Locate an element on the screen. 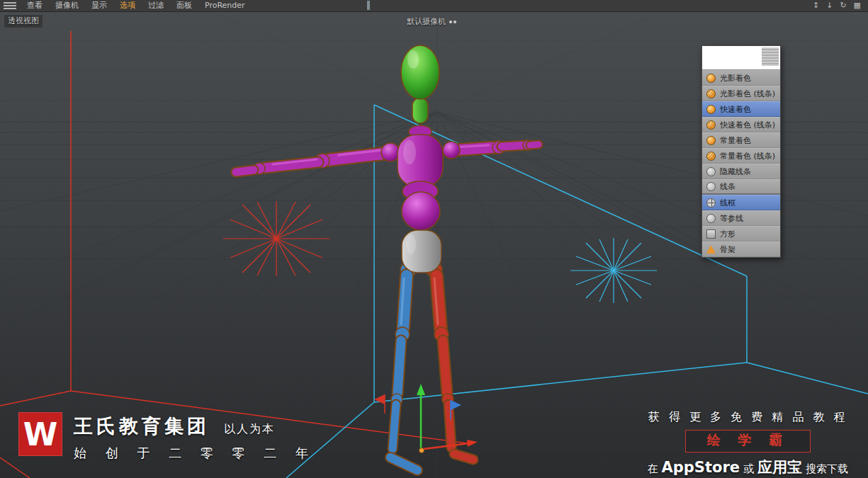 This screenshot has height=478, width=868. display-mode-dropdown: 光影着色光影着色 (线条)快速着色快速着色 (线条)常量着色常量着色 (线条)隐… is located at coordinates (741, 152).